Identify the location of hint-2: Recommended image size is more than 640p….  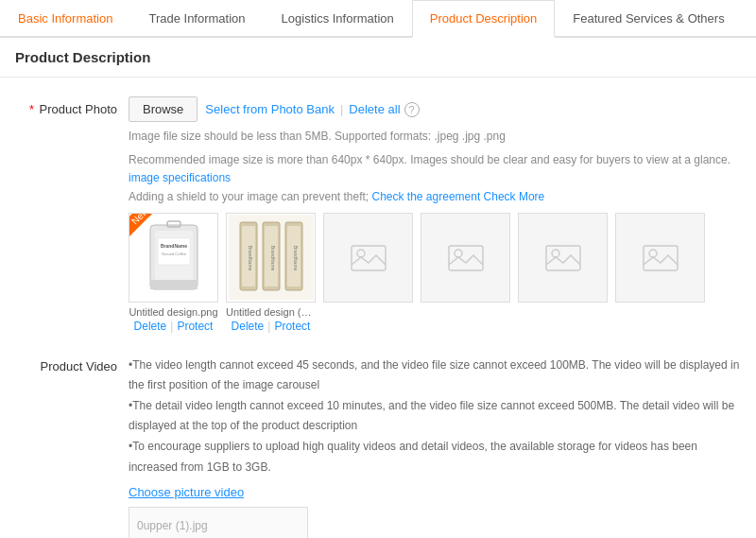
(435, 169).